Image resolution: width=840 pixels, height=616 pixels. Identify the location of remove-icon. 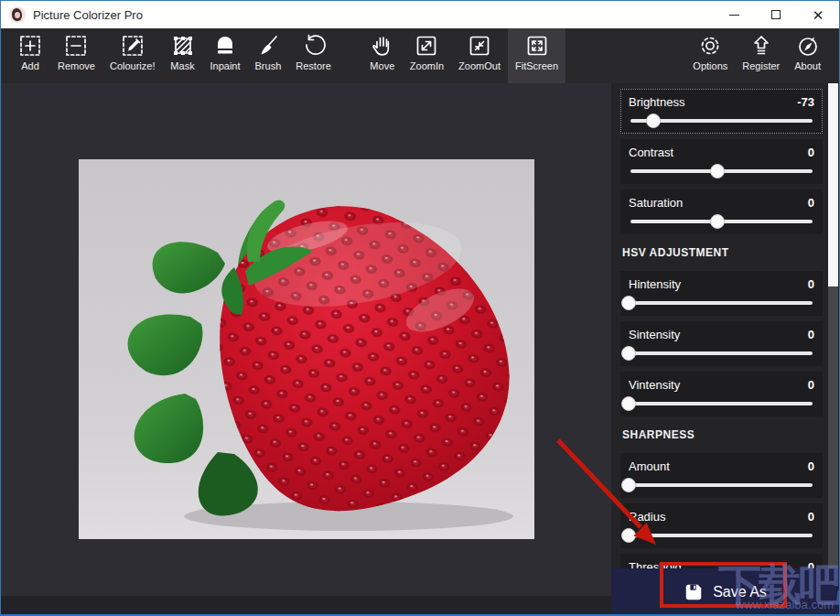
(76, 46).